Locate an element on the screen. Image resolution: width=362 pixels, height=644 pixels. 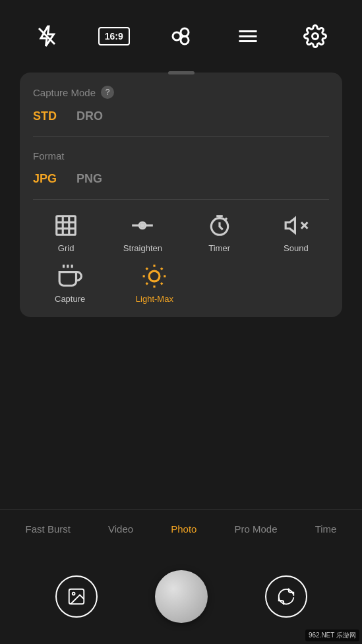
format-label: Format is located at coordinates (49, 156).